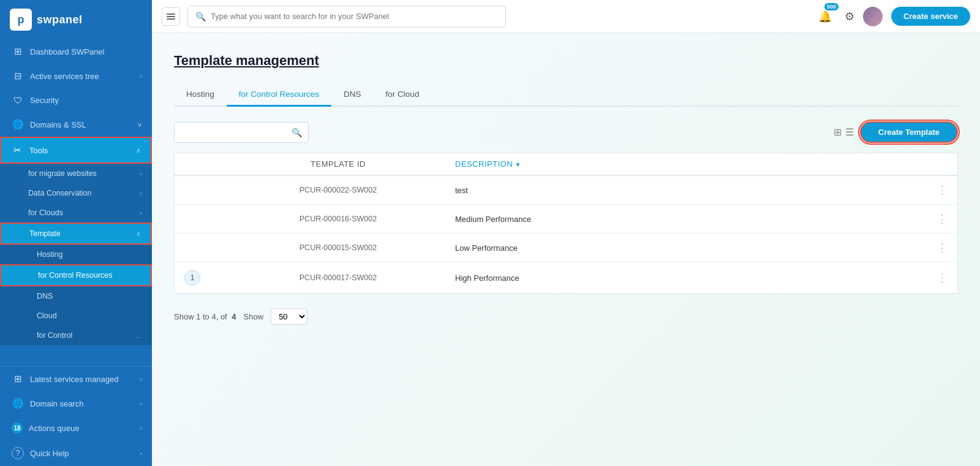 This screenshot has width=980, height=466. What do you see at coordinates (201, 17) in the screenshot?
I see `search-icon: 🔍` at bounding box center [201, 17].